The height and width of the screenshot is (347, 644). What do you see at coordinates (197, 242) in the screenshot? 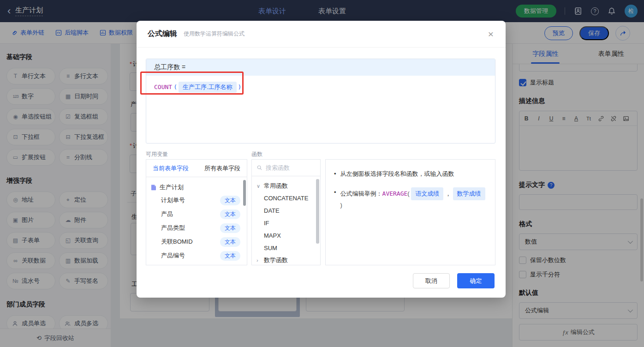
I see `variable-field-row: 关联BOMID文本` at bounding box center [197, 242].